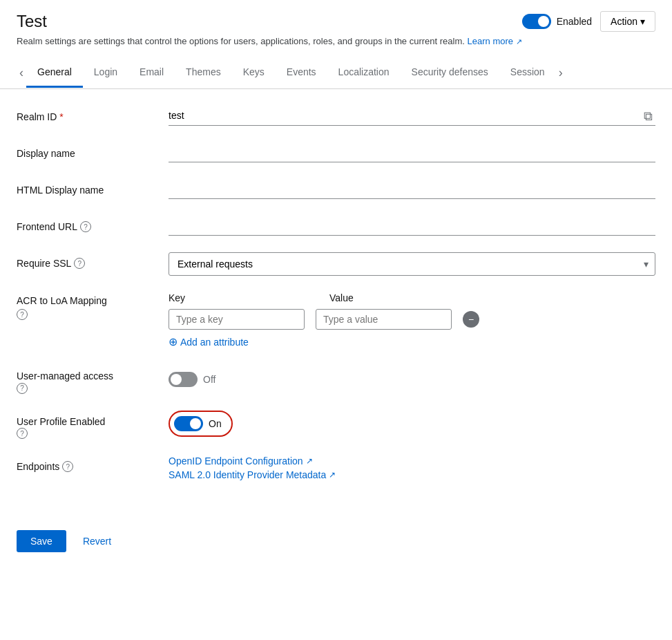 Image resolution: width=672 pixels, height=640 pixels. I want to click on tab-general: General, so click(55, 73).